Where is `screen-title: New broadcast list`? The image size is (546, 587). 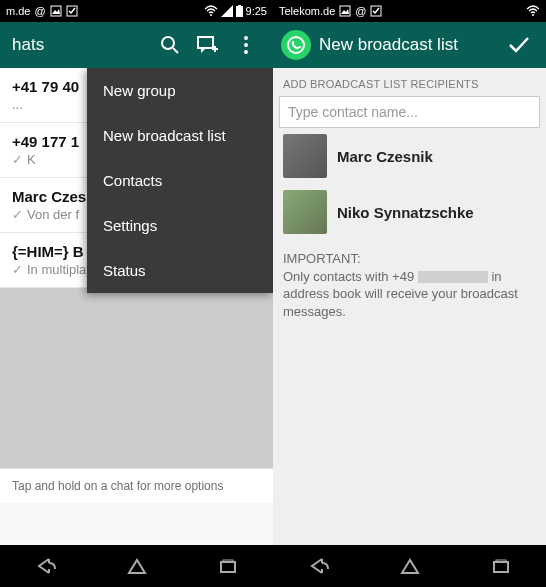
screen-title: New broadcast list is located at coordinates (408, 45).